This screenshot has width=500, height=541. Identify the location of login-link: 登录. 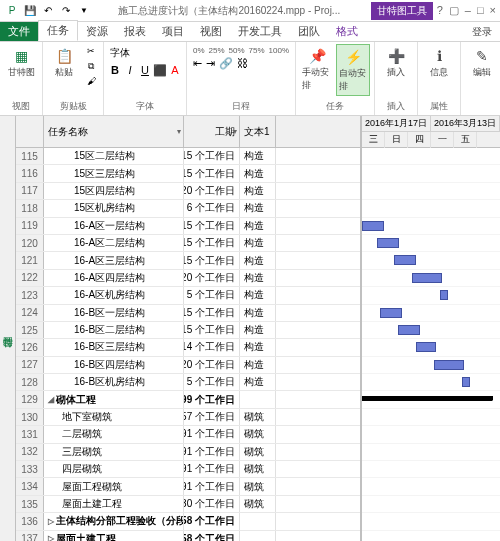
(482, 32).